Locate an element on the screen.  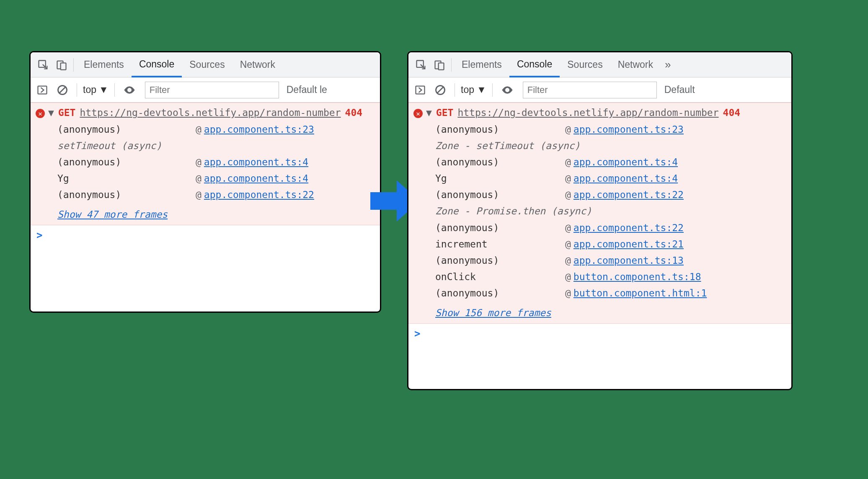
frame-source-link: button.component.ts:18 is located at coordinates (638, 277).